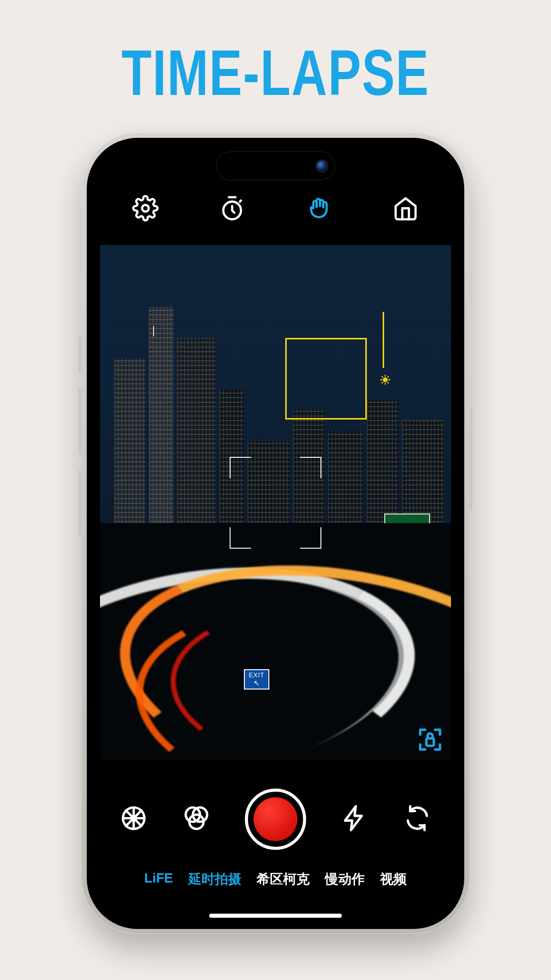 The height and width of the screenshot is (980, 551). I want to click on af-lock-icon, so click(430, 740).